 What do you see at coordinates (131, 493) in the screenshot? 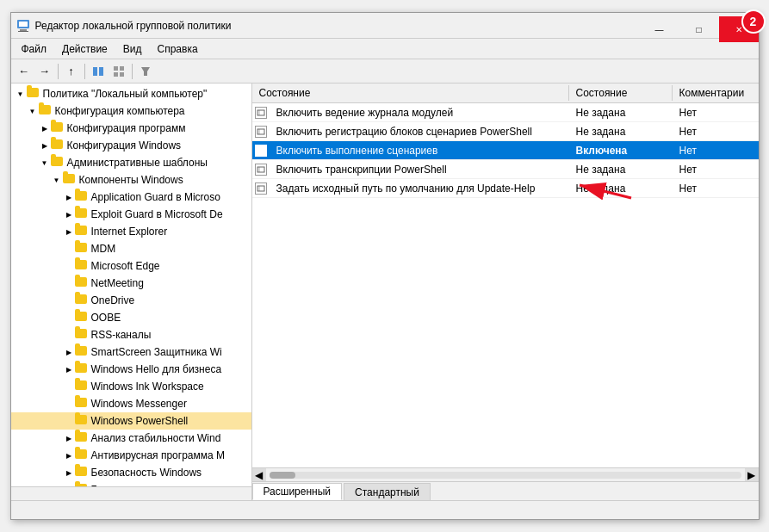
I see `tree-hscrollbar` at bounding box center [131, 493].